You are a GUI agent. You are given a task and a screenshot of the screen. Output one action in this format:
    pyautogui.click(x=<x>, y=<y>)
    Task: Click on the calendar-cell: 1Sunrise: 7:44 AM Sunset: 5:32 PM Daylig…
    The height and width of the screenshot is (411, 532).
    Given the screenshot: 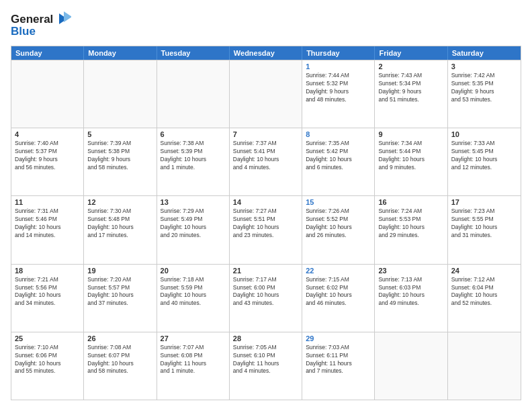 What is the action you would take?
    pyautogui.click(x=339, y=94)
    